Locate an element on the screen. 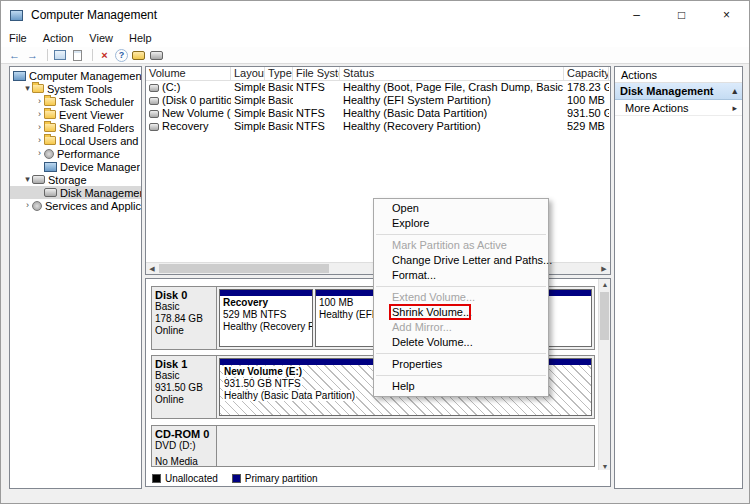 This screenshot has width=750, height=504. cdrom0-label-box: CD-ROM 0 DVD (D:) No Media is located at coordinates (184, 446).